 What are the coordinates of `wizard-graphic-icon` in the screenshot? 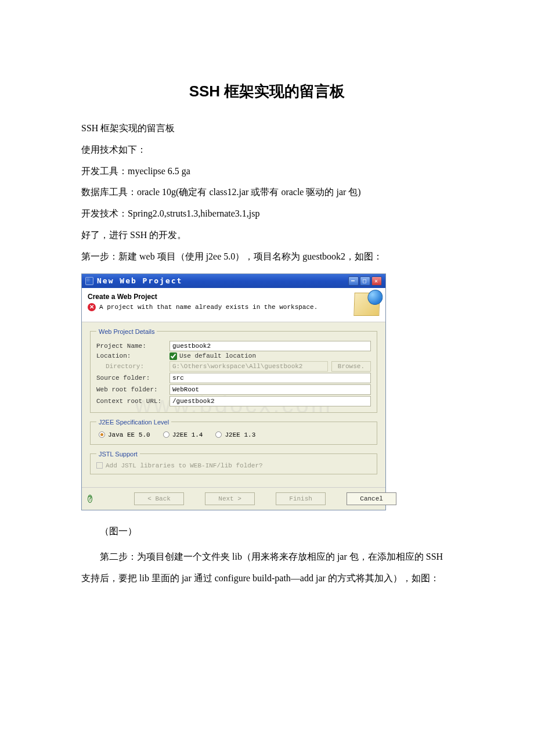 It's located at (367, 304).